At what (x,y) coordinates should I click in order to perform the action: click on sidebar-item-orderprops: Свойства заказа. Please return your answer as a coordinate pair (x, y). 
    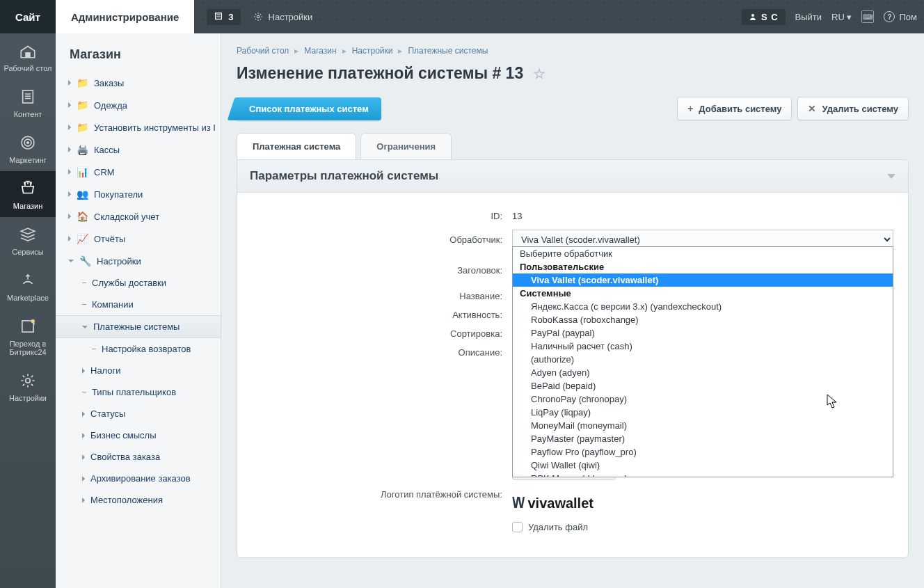
    Looking at the image, I should click on (138, 456).